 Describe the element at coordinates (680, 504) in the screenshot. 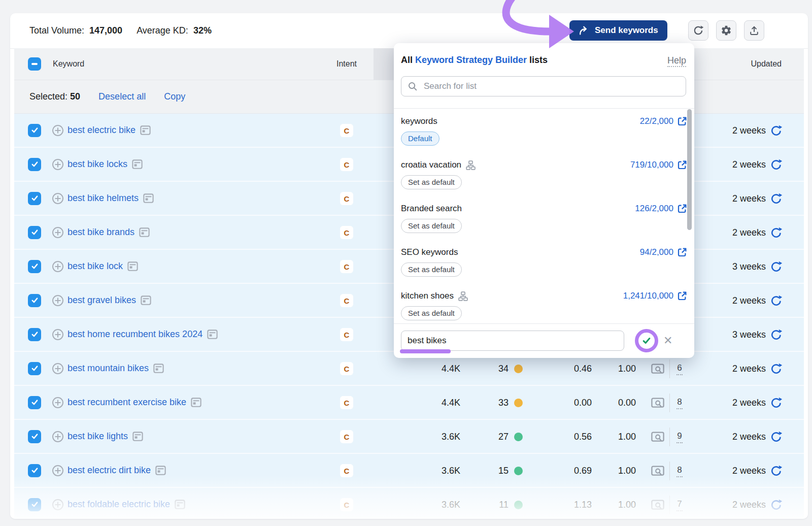

I see `results-link: 7` at that location.